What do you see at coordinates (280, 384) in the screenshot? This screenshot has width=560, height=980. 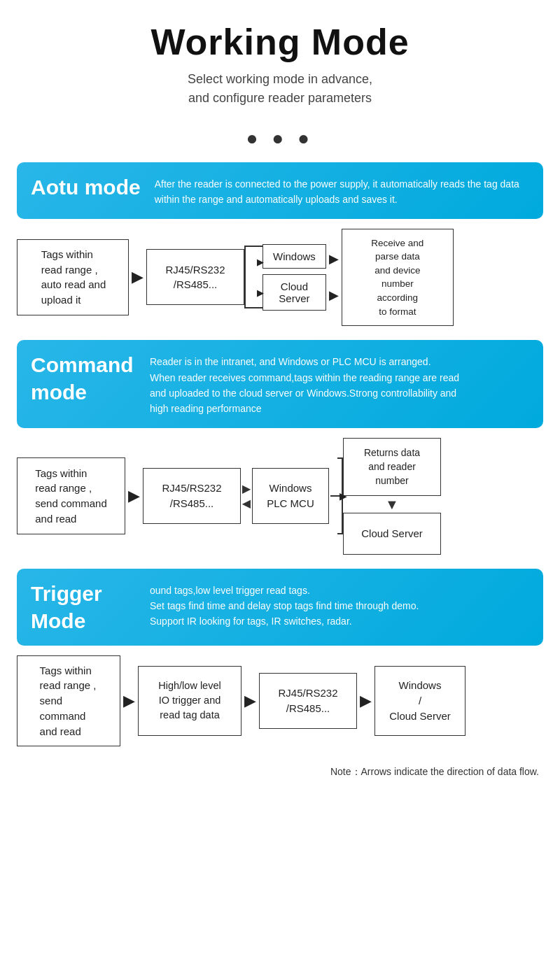 I see `command-mode-banner: Command mode Reader is in the intranet, …` at bounding box center [280, 384].